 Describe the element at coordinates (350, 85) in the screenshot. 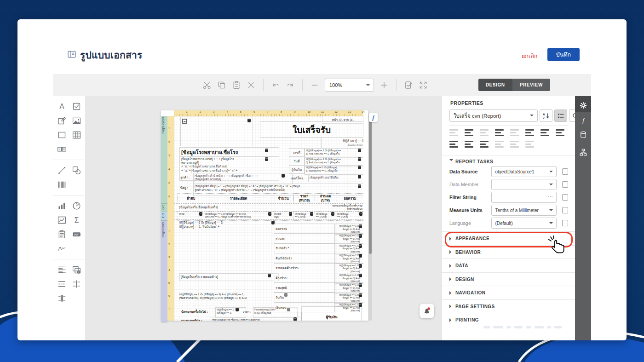

I see `zoom-select: 100%` at that location.